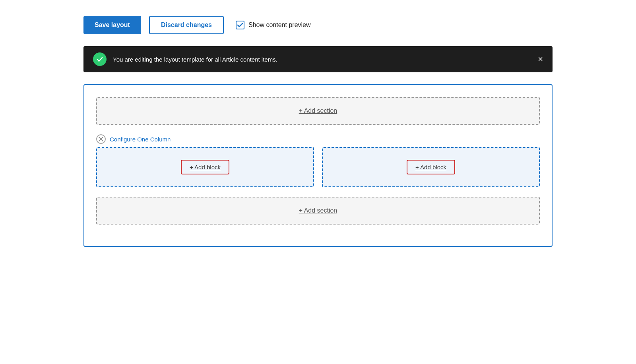  I want to click on column-block-left: + Add block, so click(205, 167).